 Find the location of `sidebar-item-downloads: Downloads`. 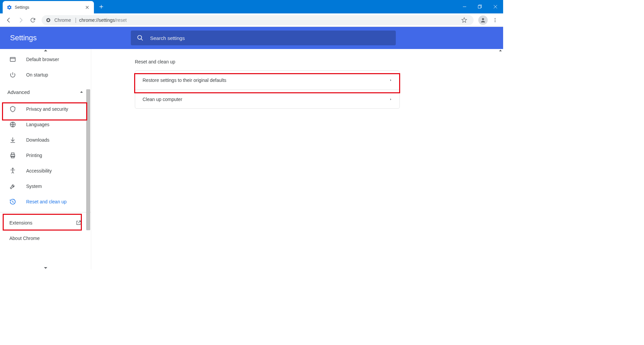

sidebar-item-downloads: Downloads is located at coordinates (46, 140).